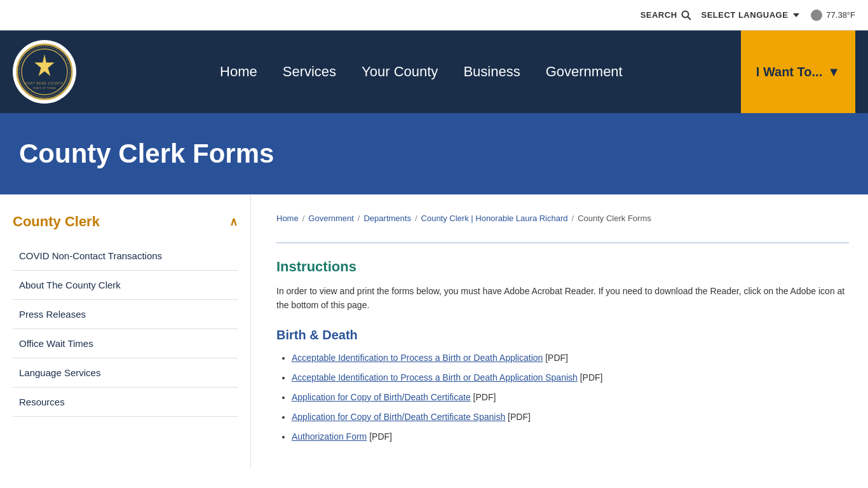  What do you see at coordinates (798, 72) in the screenshot?
I see `i-want-to-button: I Want To... ▼` at bounding box center [798, 72].